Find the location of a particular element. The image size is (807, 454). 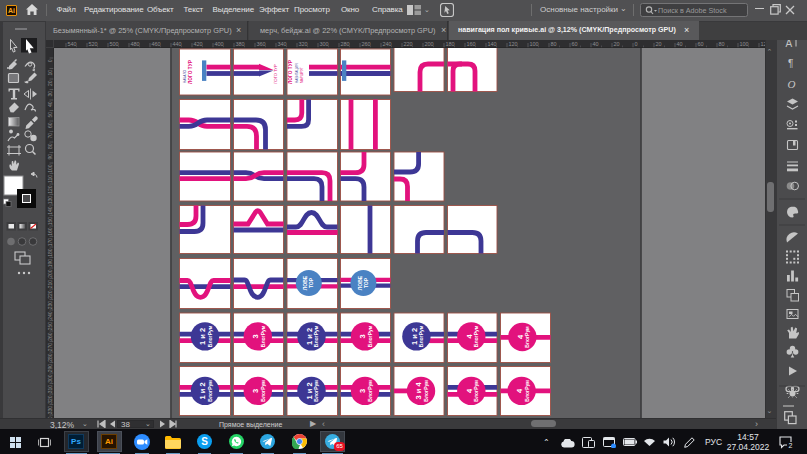

svg-text: 360 is located at coordinates (262, 44).